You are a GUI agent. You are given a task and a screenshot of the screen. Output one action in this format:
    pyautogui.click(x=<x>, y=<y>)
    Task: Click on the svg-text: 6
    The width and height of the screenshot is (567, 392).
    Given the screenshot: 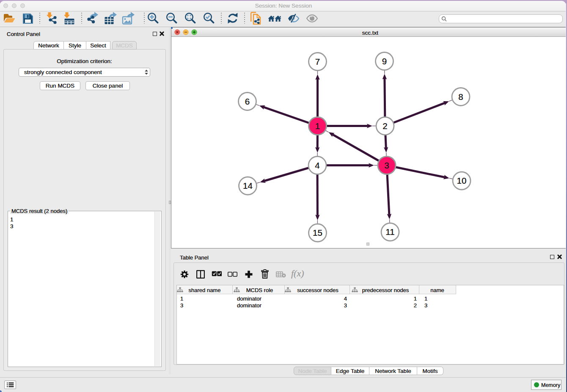 What is the action you would take?
    pyautogui.click(x=247, y=102)
    